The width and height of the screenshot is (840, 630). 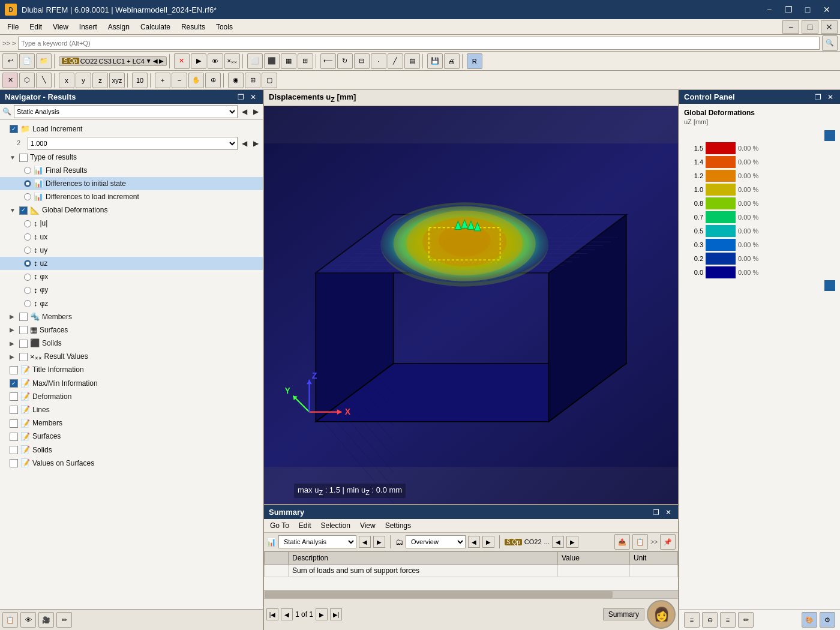 What do you see at coordinates (23, 158) in the screenshot?
I see `type-check` at bounding box center [23, 158].